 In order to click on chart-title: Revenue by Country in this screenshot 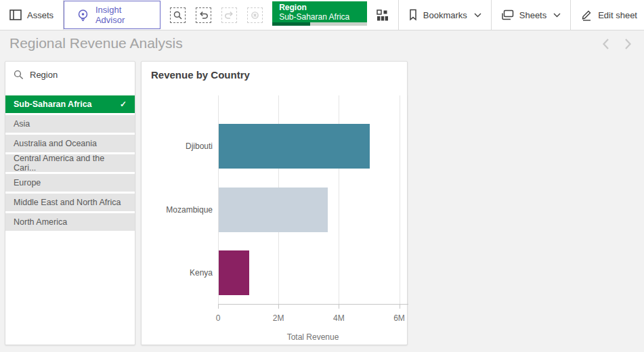, I will do `click(200, 74)`.